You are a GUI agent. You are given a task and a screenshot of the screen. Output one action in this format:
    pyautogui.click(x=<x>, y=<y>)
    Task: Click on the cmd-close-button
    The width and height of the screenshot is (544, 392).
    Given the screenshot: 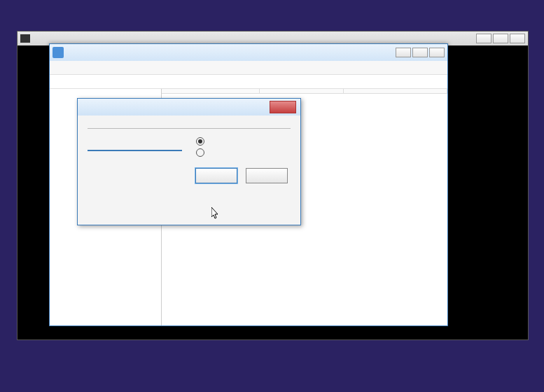 What is the action you would take?
    pyautogui.click(x=517, y=38)
    